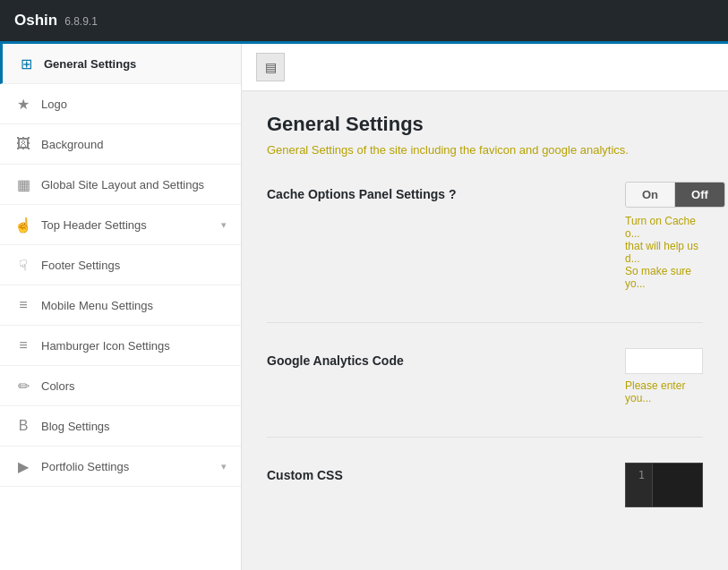  Describe the element at coordinates (134, 345) in the screenshot. I see `sidebar-label-hamburger-icon-settings: Hamburger Icon Settings` at that location.